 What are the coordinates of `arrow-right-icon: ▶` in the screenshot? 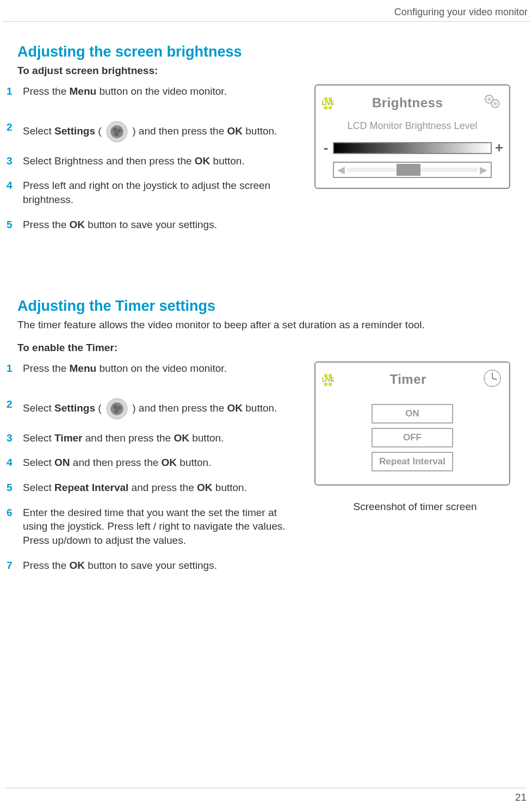 It's located at (484, 170).